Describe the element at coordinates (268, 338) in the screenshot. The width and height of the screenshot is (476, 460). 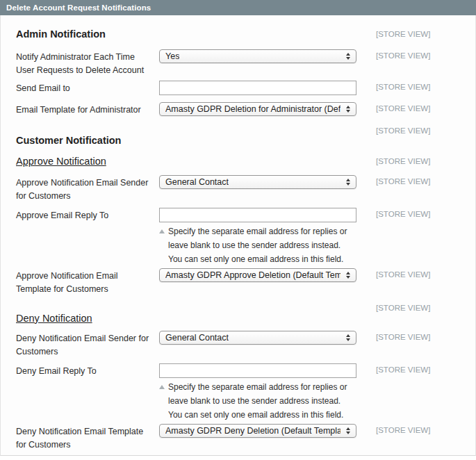
I see `deny-sender-field: General Contact` at that location.